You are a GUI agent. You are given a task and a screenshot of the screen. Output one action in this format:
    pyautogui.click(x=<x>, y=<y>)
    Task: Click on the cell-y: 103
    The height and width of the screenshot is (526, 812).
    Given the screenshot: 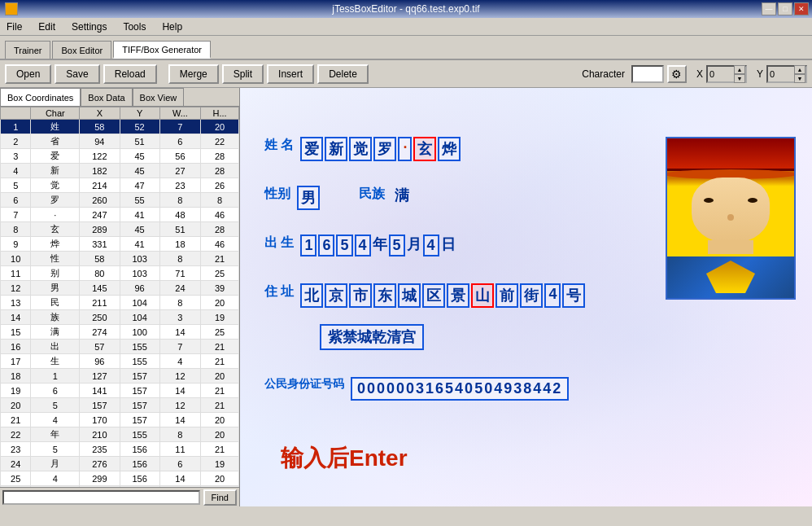 What is the action you would take?
    pyautogui.click(x=140, y=274)
    